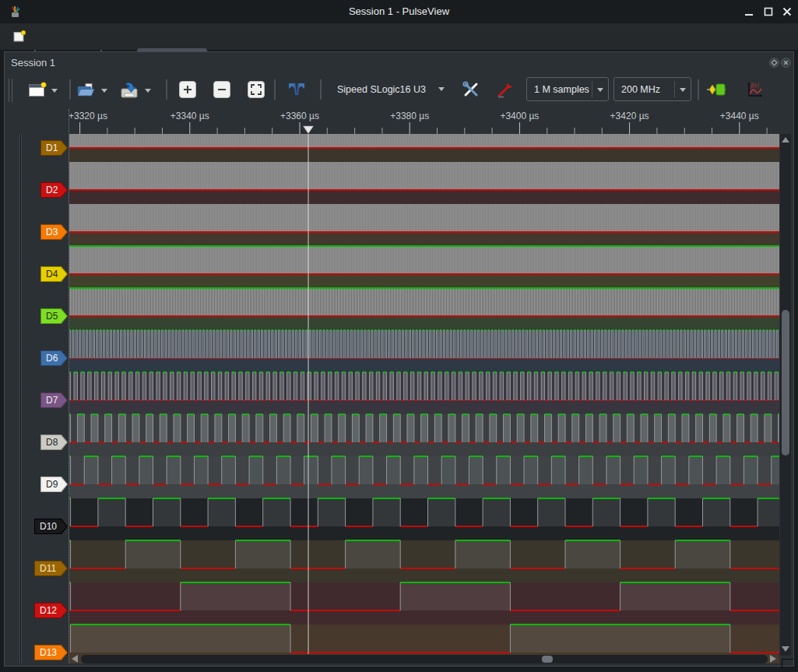  I want to click on channel-label-text: D8, so click(54, 442).